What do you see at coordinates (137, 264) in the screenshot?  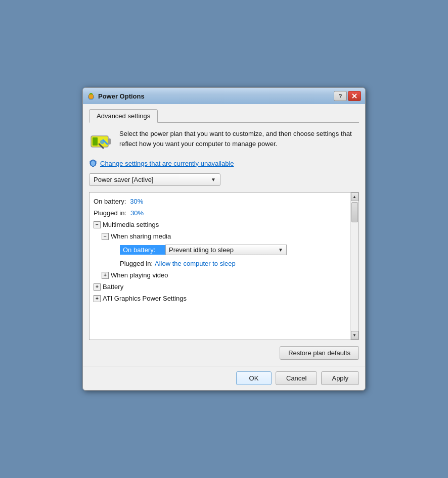 I see `plugged-in-sub-label: Plugged in:` at bounding box center [137, 264].